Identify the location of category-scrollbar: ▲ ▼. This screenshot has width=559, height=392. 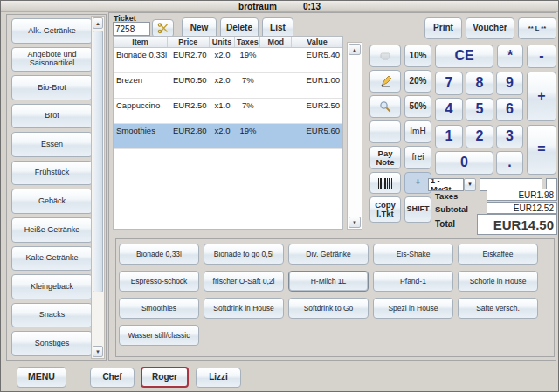
(98, 187).